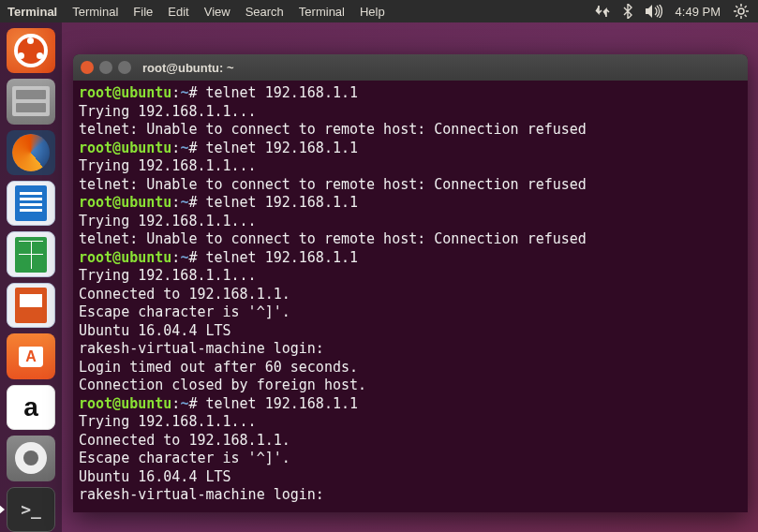  Describe the element at coordinates (31, 51) in the screenshot. I see `ubuntu-logo-icon` at that location.